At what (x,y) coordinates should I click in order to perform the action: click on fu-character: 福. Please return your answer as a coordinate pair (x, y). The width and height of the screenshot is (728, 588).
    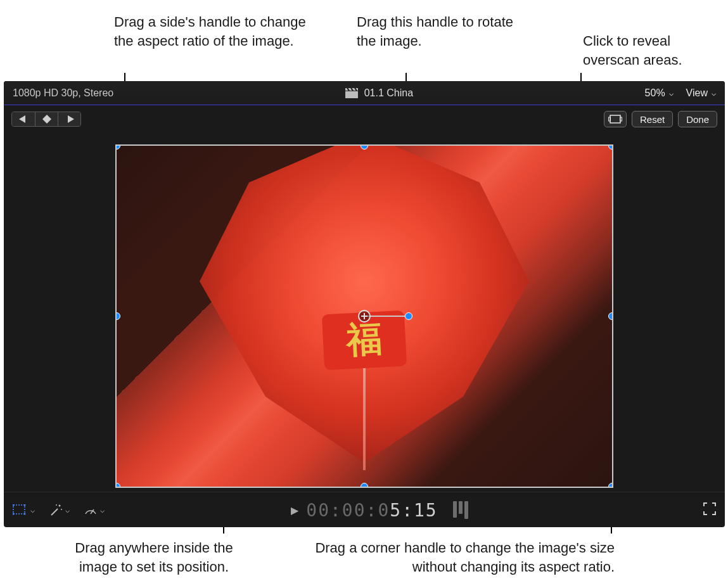
    Looking at the image, I should click on (364, 341).